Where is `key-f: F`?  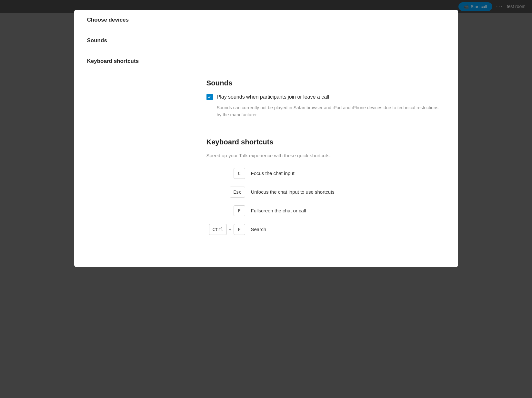 key-f: F is located at coordinates (239, 211).